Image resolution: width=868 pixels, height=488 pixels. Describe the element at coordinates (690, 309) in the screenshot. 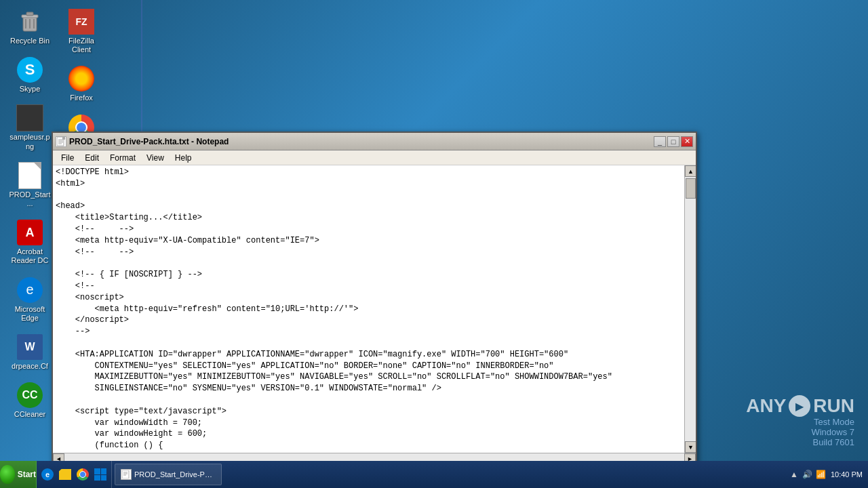

I see `scrollbar-vertical: ▲ ▼` at that location.